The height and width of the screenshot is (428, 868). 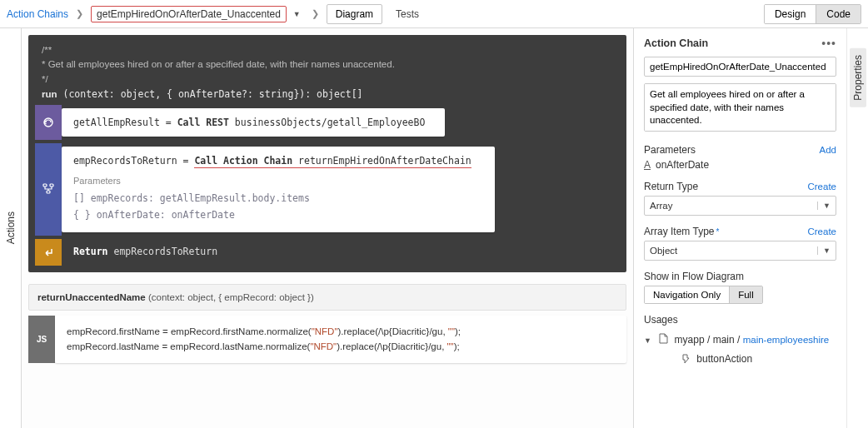 What do you see at coordinates (48, 122) in the screenshot?
I see `rest-icon` at bounding box center [48, 122].